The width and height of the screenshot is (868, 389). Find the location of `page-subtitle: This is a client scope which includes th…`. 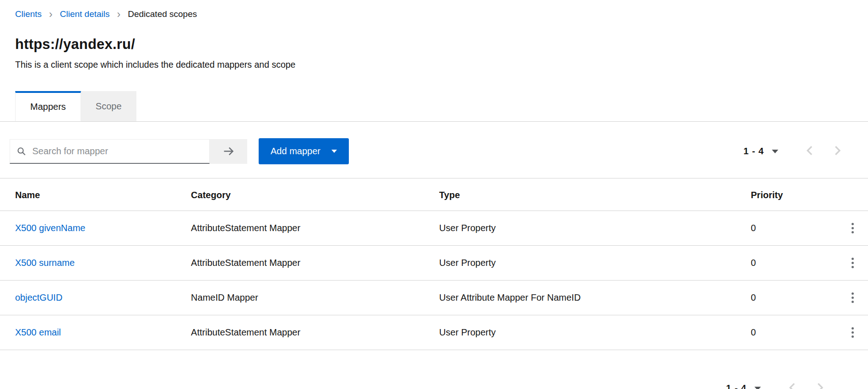

page-subtitle: This is a client scope which includes th… is located at coordinates (441, 65).